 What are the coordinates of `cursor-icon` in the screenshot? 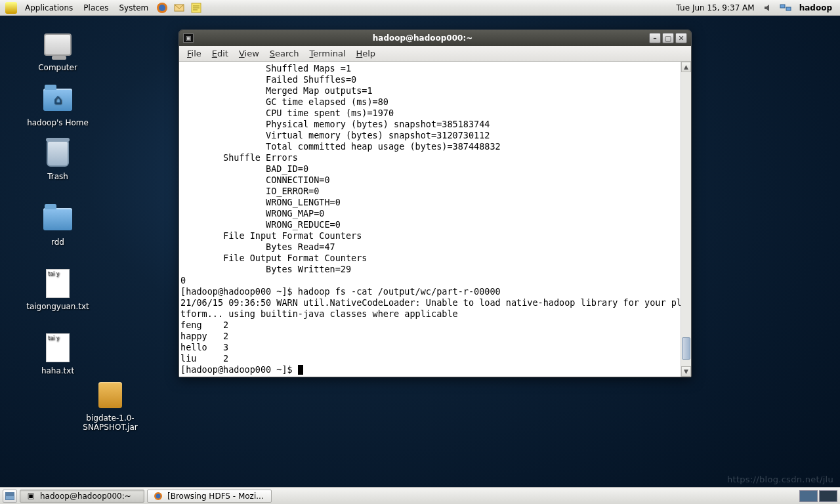 It's located at (301, 370).